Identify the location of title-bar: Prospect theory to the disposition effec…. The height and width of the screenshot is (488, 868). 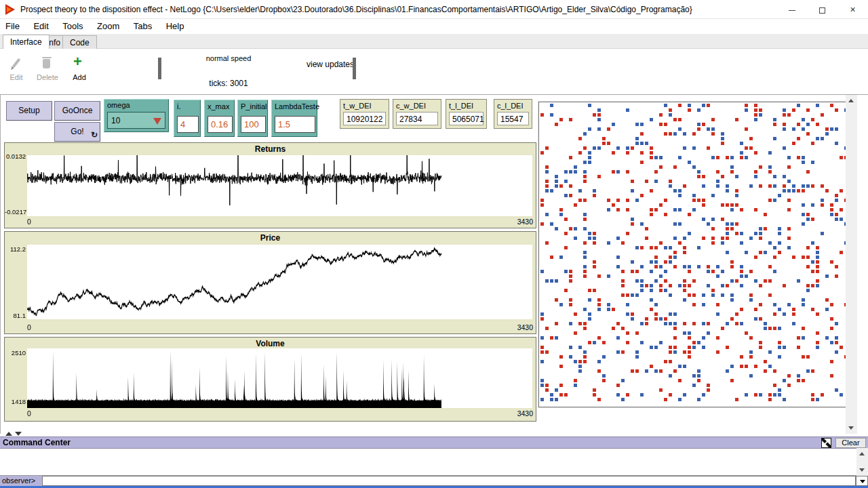
(434, 9).